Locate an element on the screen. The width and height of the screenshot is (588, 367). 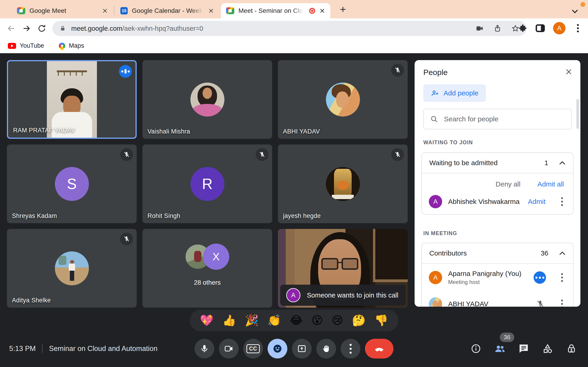
tab-google-calendar: 15 Google Calendar - Week of Sep is located at coordinates (167, 11).